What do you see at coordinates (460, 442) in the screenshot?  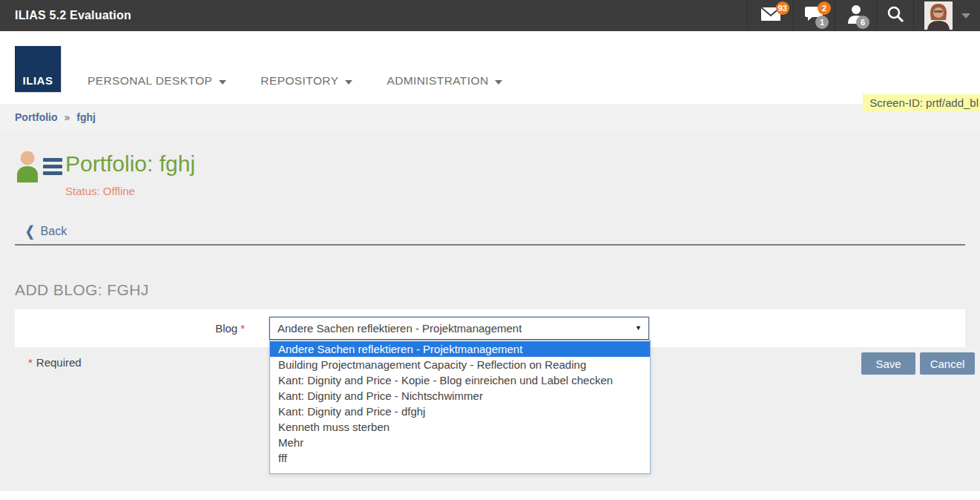 I see `dropdown-option: Mehr` at bounding box center [460, 442].